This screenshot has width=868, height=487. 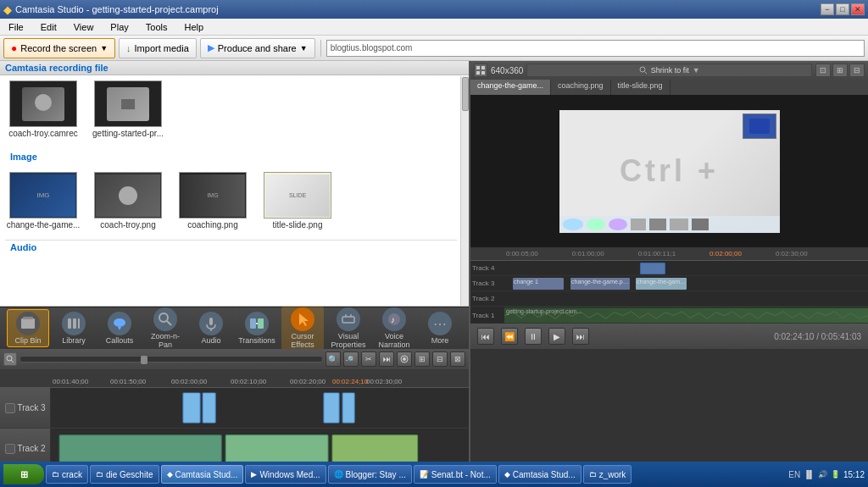 I want to click on taskbar-network-icon: ▐▌, so click(x=809, y=474).